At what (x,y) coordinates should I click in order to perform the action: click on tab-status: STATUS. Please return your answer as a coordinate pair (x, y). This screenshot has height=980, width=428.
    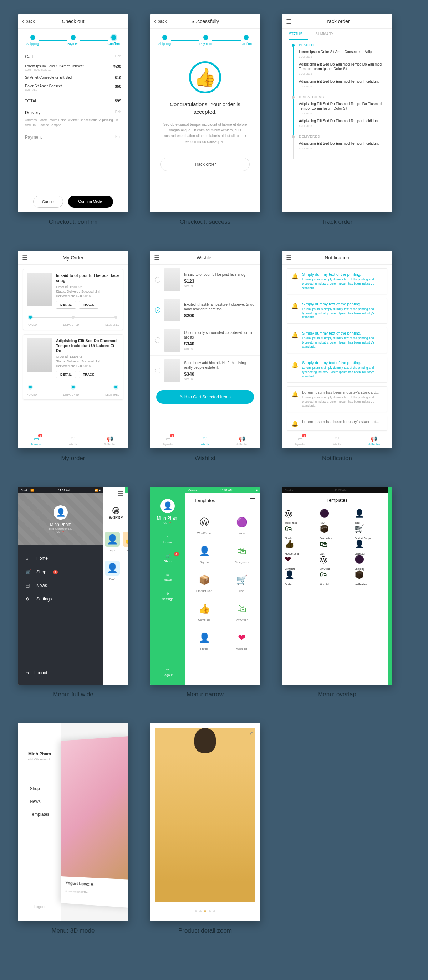
    Looking at the image, I should click on (299, 34).